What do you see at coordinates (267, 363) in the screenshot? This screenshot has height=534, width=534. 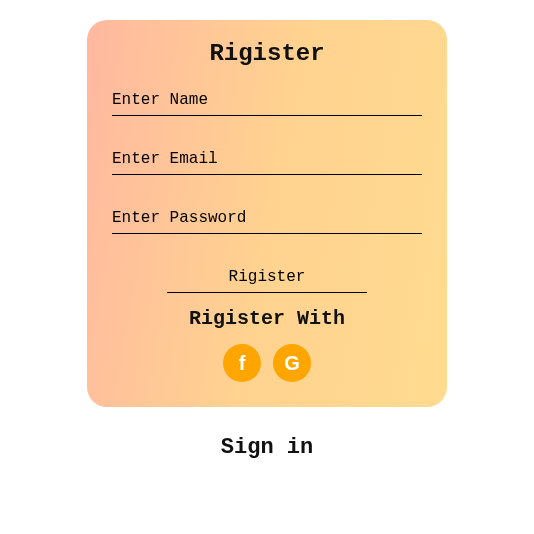 I see `social-row: f G` at bounding box center [267, 363].